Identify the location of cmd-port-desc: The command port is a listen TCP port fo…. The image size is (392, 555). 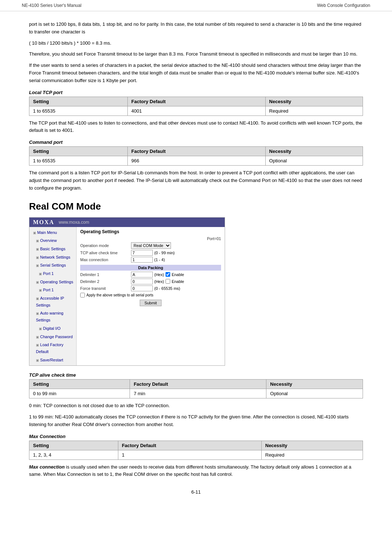
(196, 181).